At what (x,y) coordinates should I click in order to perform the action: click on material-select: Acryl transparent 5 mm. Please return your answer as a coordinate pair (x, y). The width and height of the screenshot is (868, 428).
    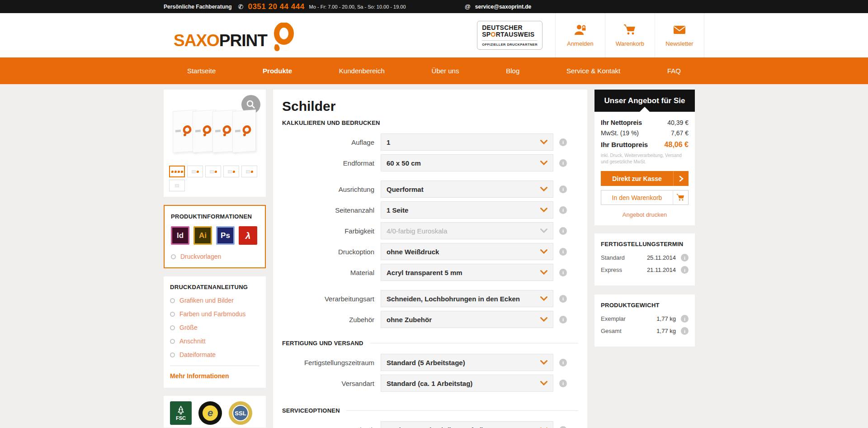
    Looking at the image, I should click on (467, 272).